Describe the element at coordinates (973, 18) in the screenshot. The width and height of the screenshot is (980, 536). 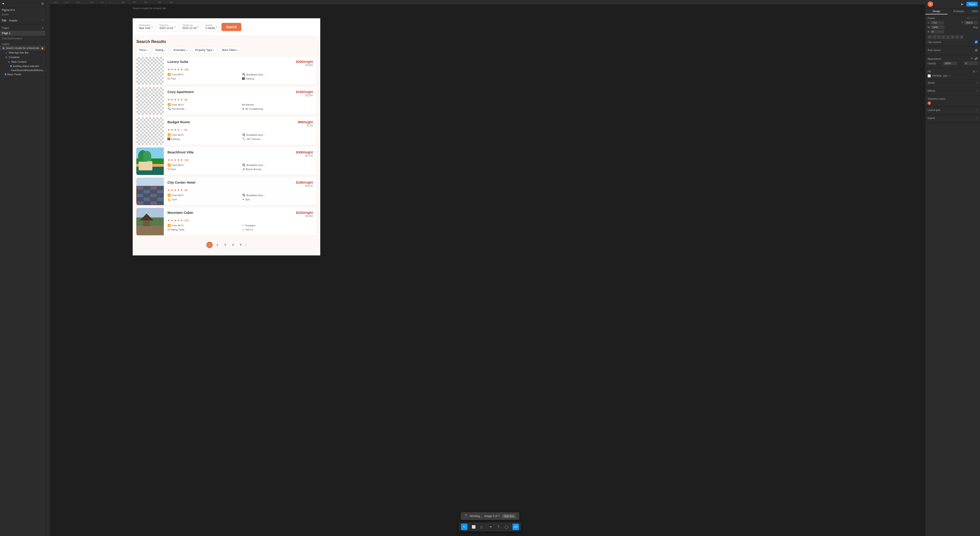
I see `copy-icon: ◻` at that location.